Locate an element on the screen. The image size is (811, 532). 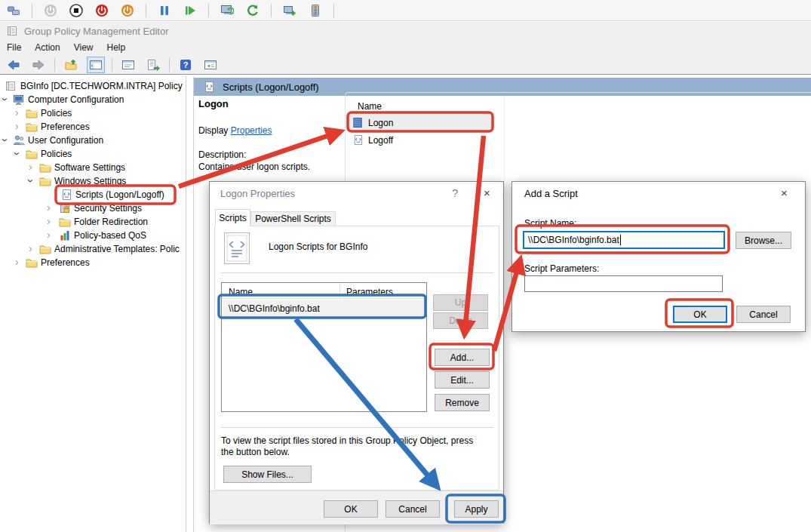
script-parameters-field is located at coordinates (623, 284).